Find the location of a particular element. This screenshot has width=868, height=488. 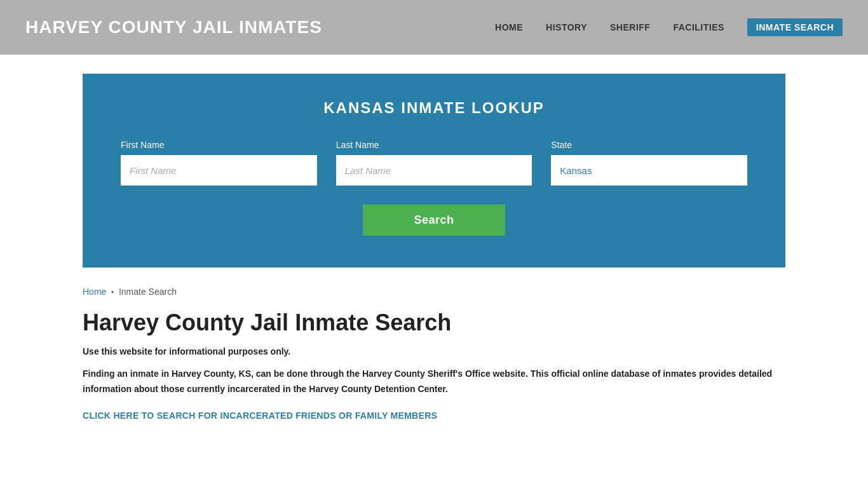

nav-home: HOME is located at coordinates (509, 27).